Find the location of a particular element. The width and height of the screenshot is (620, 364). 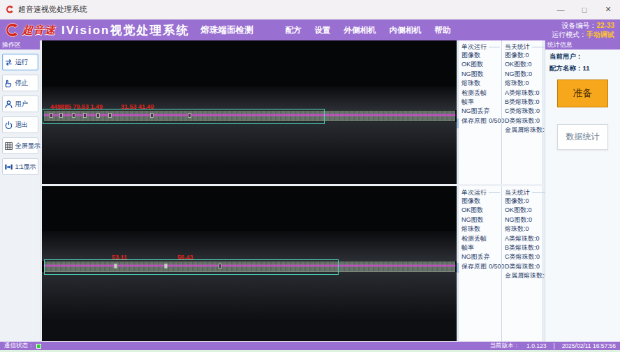

brand-name: 超音速 is located at coordinates (39, 31).